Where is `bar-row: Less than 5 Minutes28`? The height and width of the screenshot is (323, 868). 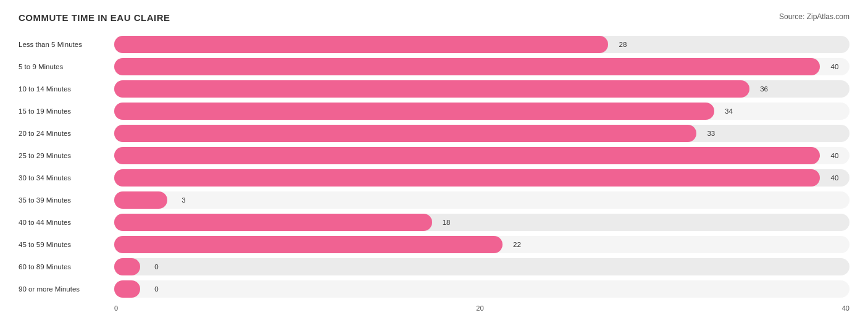
bar-row: Less than 5 Minutes28 is located at coordinates (434, 44).